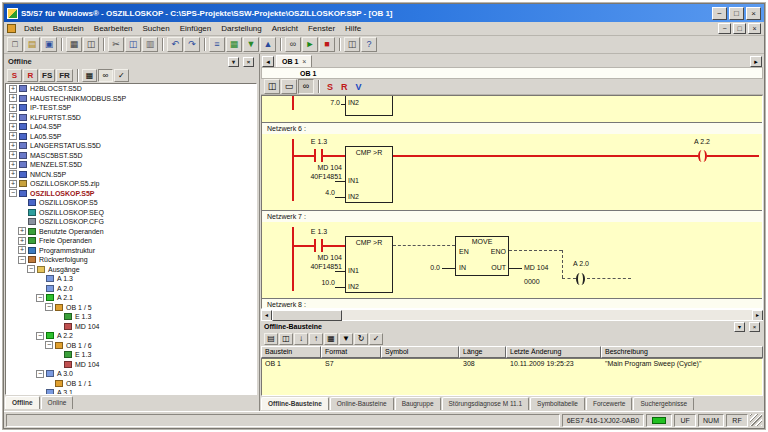 The image size is (768, 432). Describe the element at coordinates (68, 28) in the screenshot. I see `menu-item-1: Baustein` at that location.